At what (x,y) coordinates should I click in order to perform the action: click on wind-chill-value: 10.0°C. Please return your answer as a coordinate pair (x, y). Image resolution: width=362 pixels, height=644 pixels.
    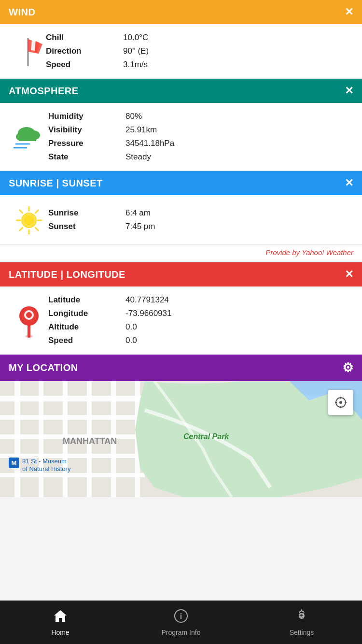
    Looking at the image, I should click on (136, 38).